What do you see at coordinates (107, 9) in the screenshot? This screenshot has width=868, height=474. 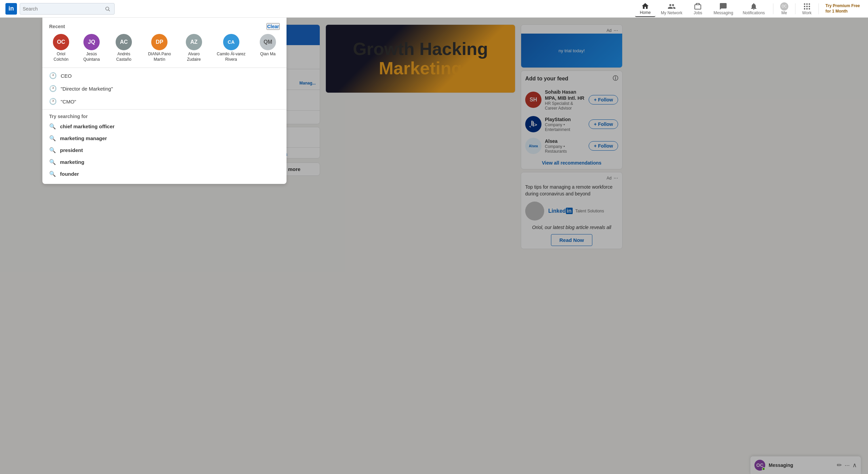 I see `search-submit-button` at bounding box center [107, 9].